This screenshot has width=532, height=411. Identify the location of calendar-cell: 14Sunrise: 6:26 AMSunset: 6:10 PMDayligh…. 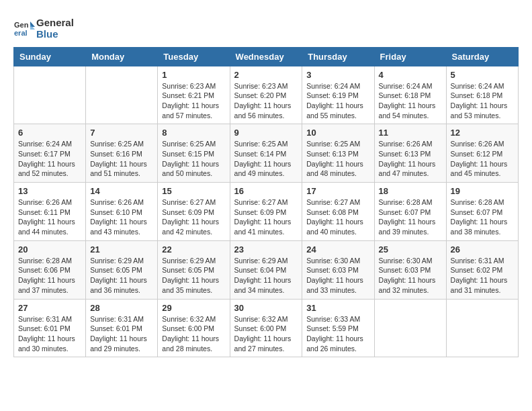
(122, 212).